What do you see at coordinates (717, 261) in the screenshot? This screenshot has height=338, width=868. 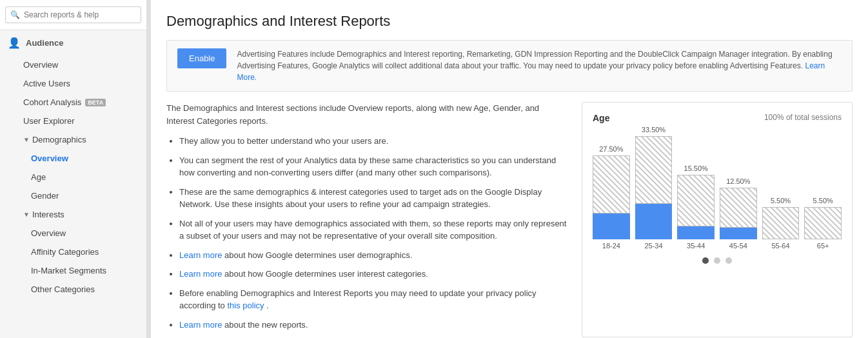 I see `chart-dots` at bounding box center [717, 261].